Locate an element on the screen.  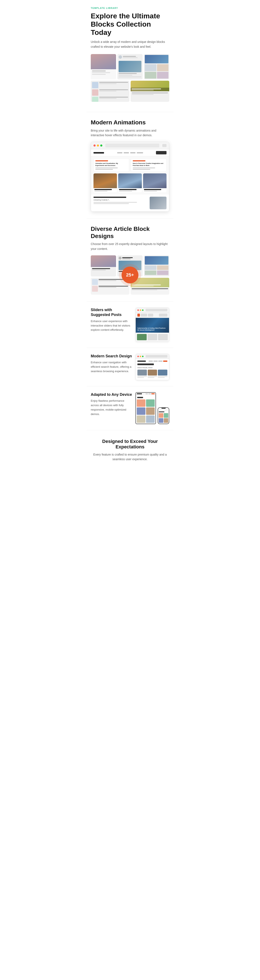
browser-body: Animation and Visualization: My Experime… is located at coordinates (130, 180).